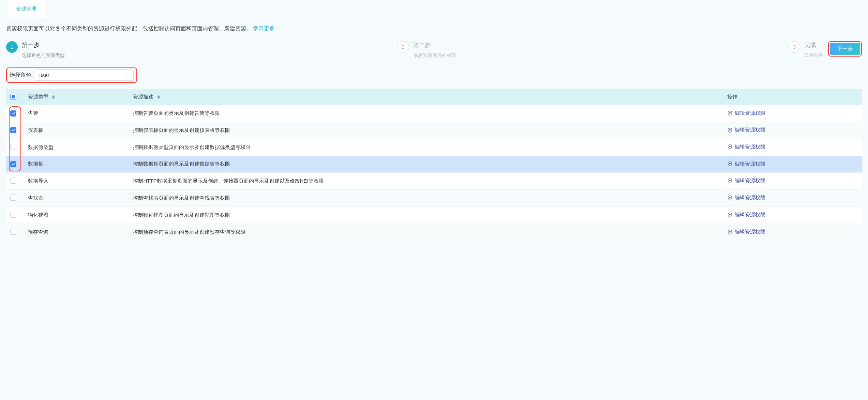 The width and height of the screenshot is (868, 400). What do you see at coordinates (26, 9) in the screenshot?
I see `tab-resource-management: 资源管理` at bounding box center [26, 9].